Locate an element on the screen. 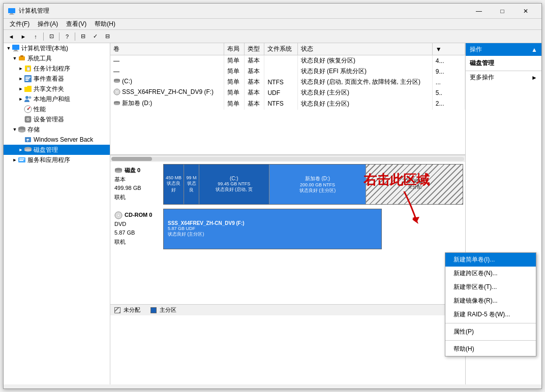 Image resolution: width=545 pixels, height=392 pixels. right-panel-more: 更多操作 ► is located at coordinates (503, 77).